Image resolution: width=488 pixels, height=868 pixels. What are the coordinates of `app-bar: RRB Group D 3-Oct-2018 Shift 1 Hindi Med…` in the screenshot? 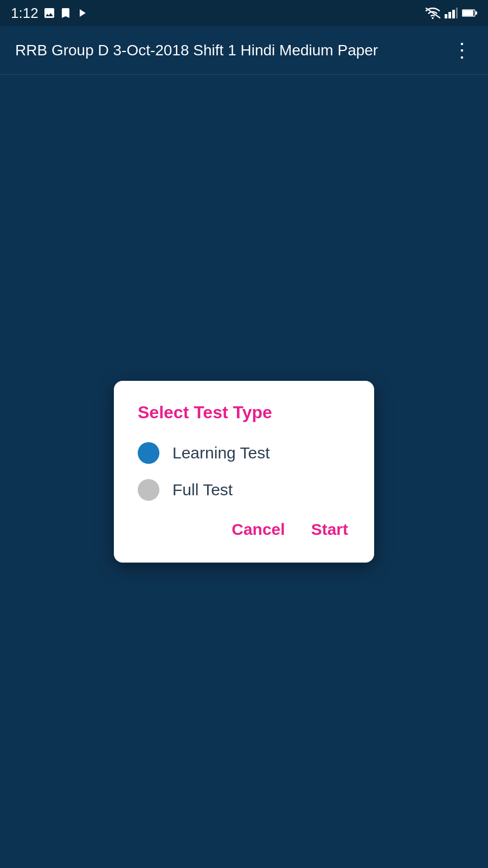 It's located at (244, 50).